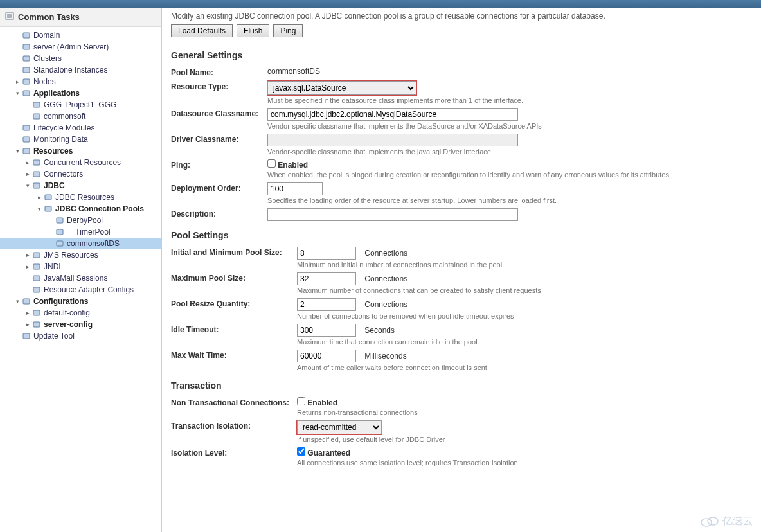  I want to click on driver-classname-label: Driver Classname:, so click(219, 139).